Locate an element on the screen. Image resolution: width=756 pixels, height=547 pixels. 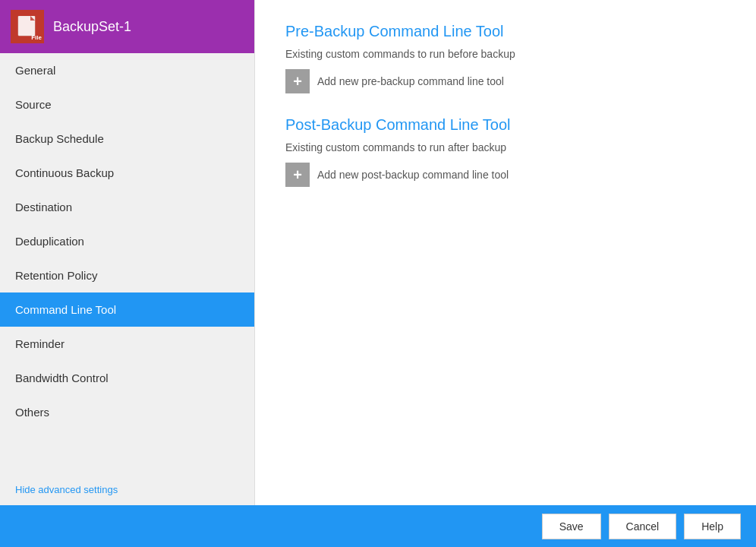
sidebar-item-backup-schedule: Backup Schedule is located at coordinates (128, 138).